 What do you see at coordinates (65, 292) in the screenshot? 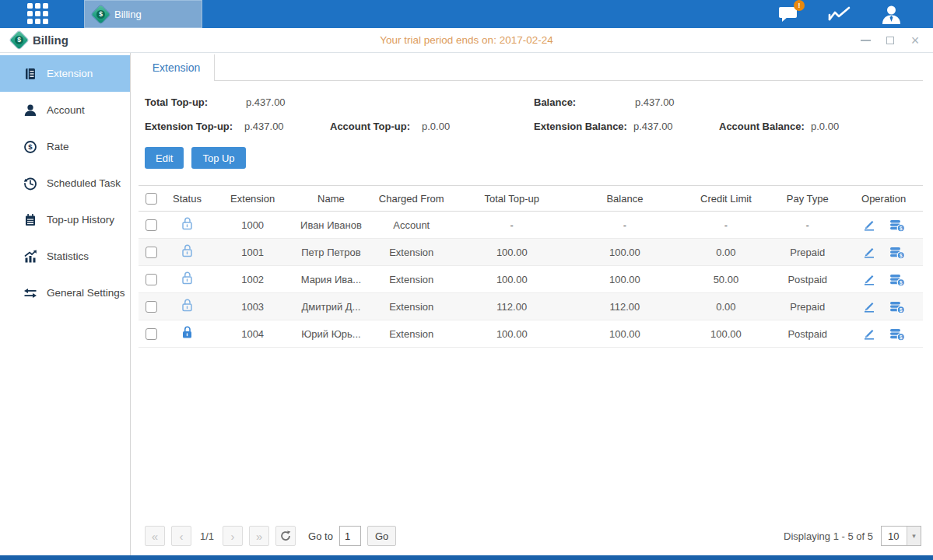
I see `sidebar-item-general-settings: General Settings` at bounding box center [65, 292].